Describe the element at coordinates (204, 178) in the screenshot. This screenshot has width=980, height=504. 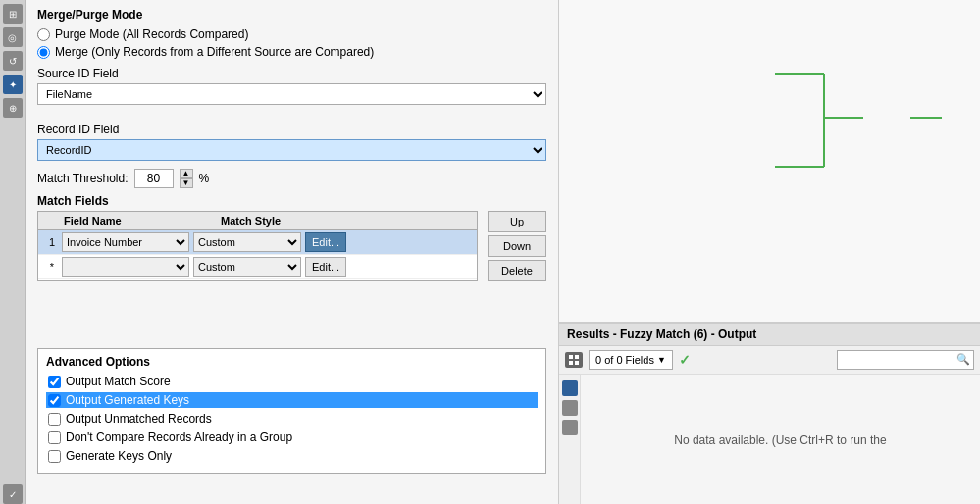
I see `percent-label: %` at that location.